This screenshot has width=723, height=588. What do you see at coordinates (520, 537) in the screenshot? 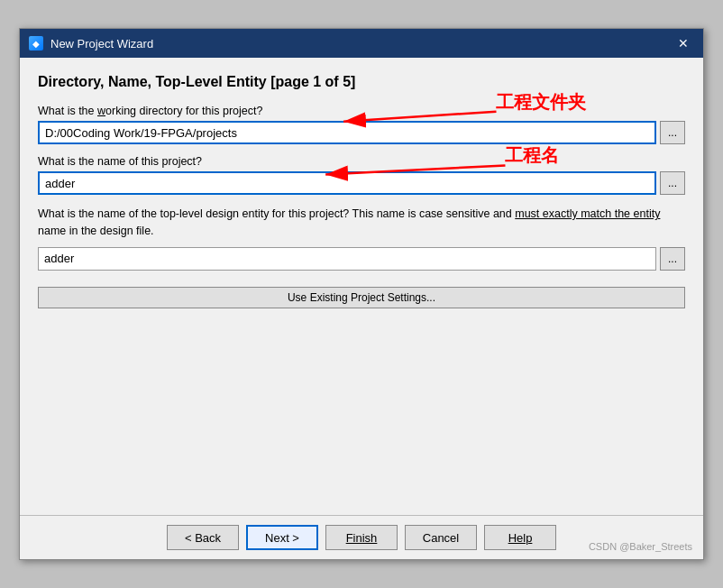
I see `help-button: Help` at bounding box center [520, 537].